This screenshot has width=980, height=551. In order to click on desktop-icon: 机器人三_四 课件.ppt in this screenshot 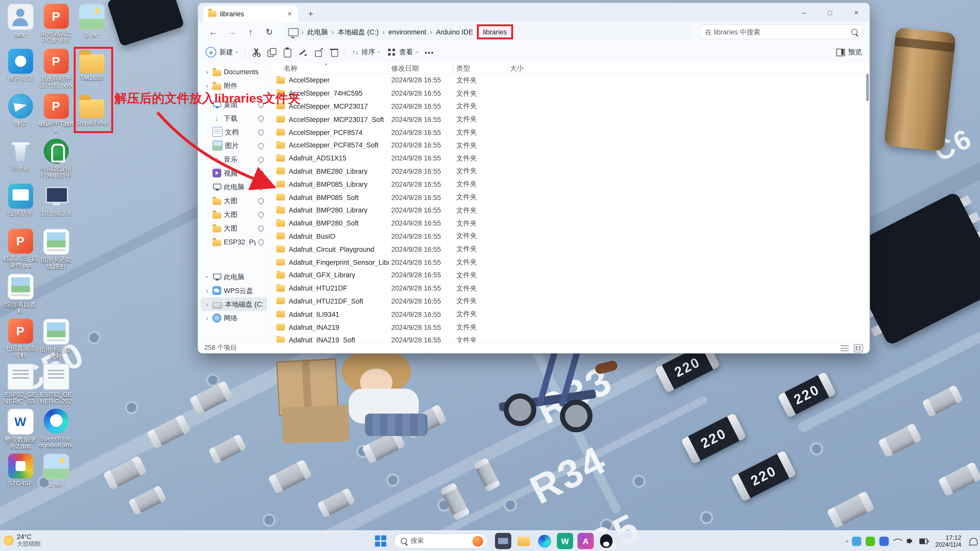, I will do `click(21, 250)`.